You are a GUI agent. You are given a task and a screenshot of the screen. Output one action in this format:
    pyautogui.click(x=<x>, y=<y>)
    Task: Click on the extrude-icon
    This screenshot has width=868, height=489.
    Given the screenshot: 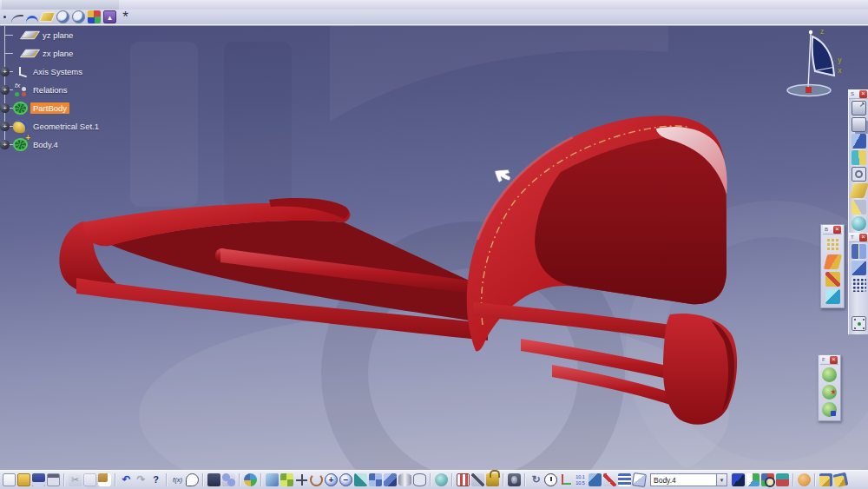 What is the action you would take?
    pyautogui.click(x=859, y=108)
    